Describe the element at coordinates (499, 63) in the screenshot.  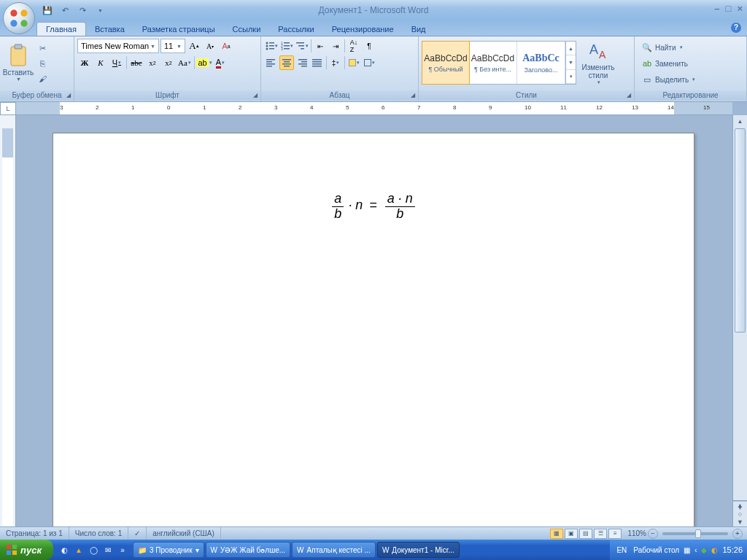
I see `styles-gallery: AaBbCcDd ¶ Обычный AaBbCcDd ¶ Без инте..…` at that location.